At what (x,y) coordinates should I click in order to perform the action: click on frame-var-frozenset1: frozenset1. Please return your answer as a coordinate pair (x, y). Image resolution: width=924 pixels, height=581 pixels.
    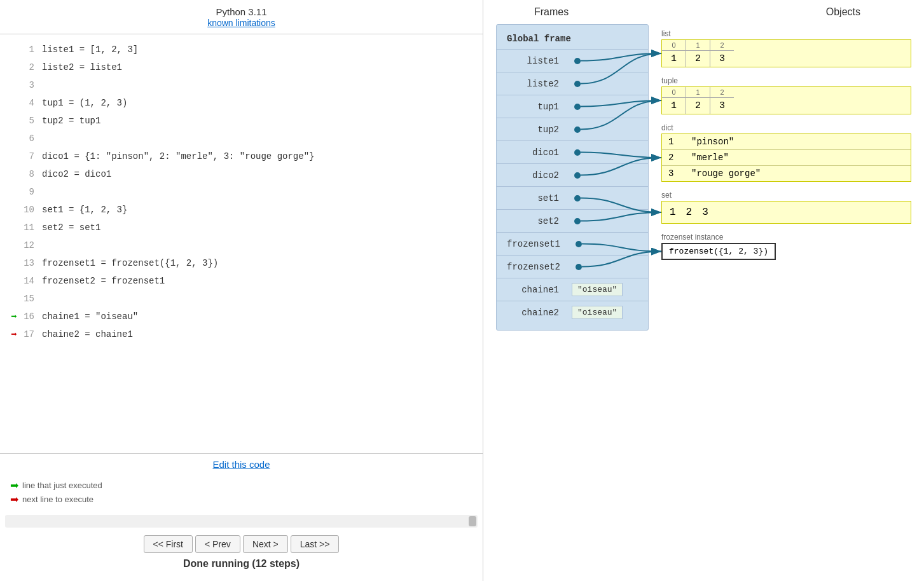
    Looking at the image, I should click on (532, 244).